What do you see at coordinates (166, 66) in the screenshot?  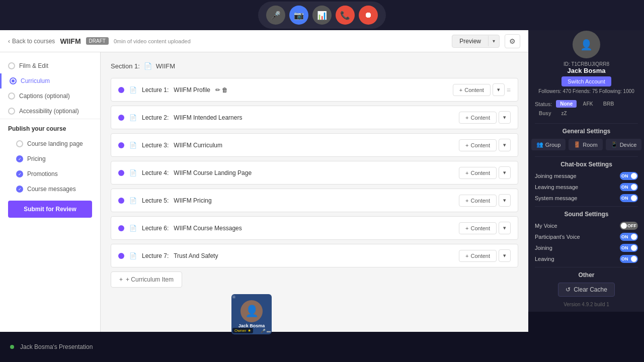 I see `section-title: WIIFM` at bounding box center [166, 66].